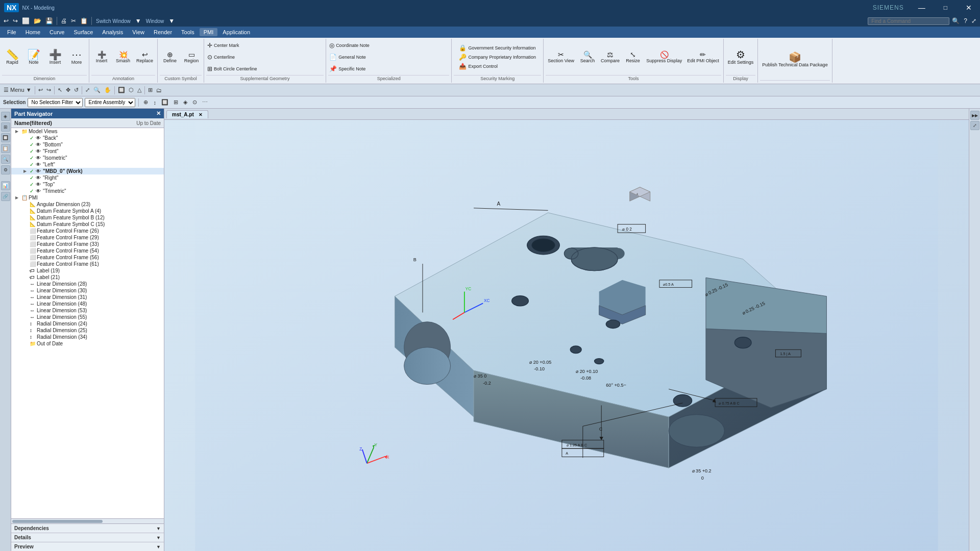 Image resolution: width=980 pixels, height=551 pixels. Describe the element at coordinates (68, 90) in the screenshot. I see `ts-move: ✥` at that location.